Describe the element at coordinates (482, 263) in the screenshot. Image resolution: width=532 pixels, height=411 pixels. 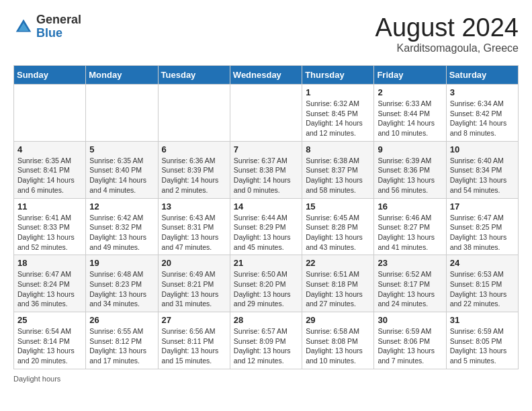
I see `day-number: 24` at that location.